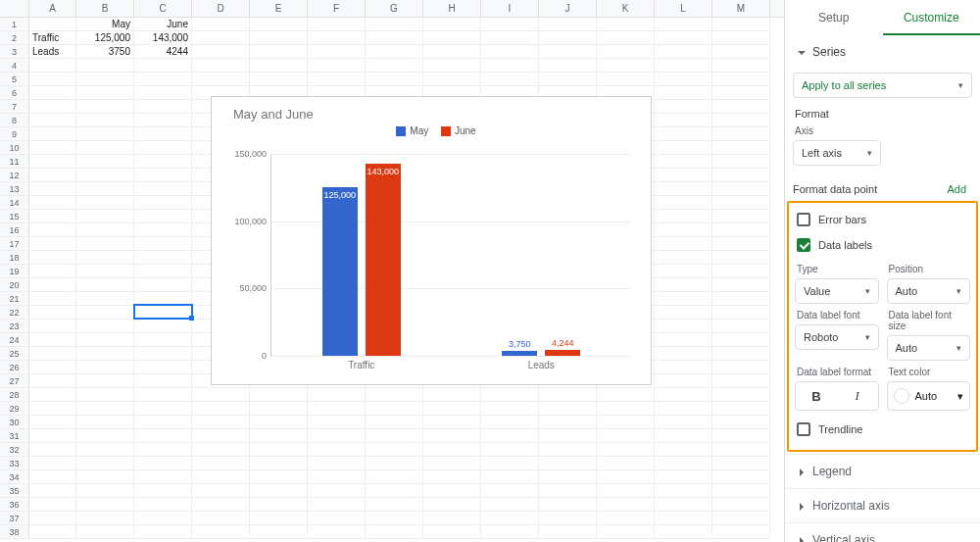  What do you see at coordinates (106, 52) in the screenshot?
I see `cell: 3750` at bounding box center [106, 52].